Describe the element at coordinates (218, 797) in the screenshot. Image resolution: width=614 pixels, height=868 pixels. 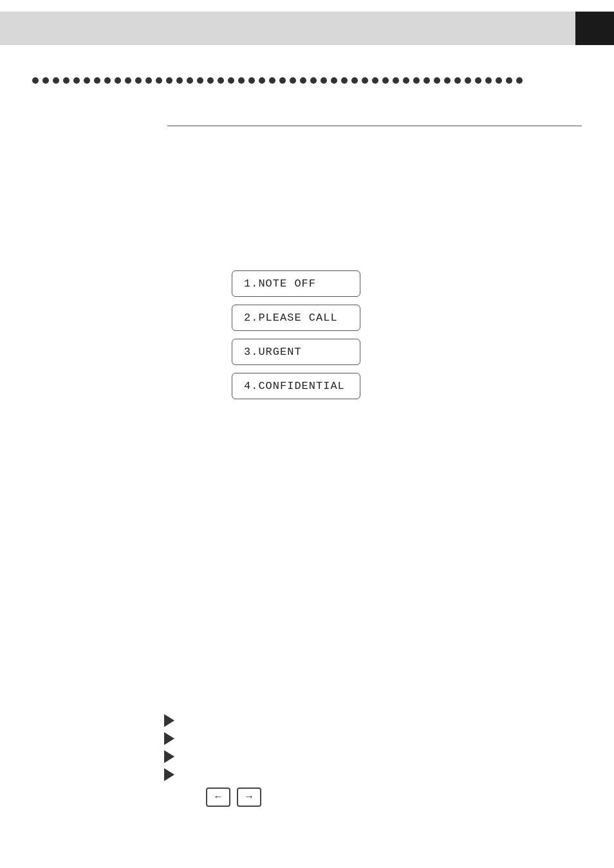
I see `back-button-label: ←` at that location.